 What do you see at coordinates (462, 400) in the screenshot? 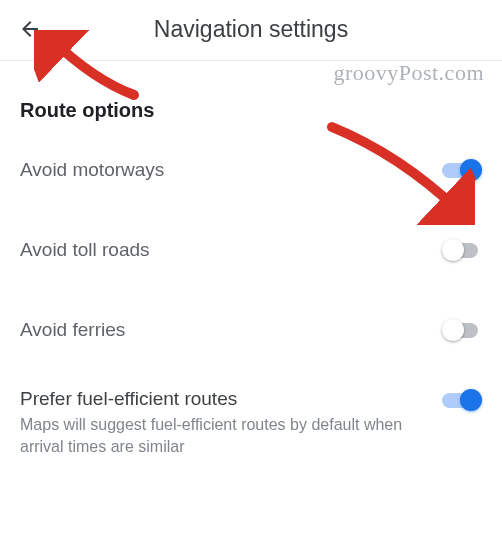
I see `toggle-fuel-efficient` at bounding box center [462, 400].